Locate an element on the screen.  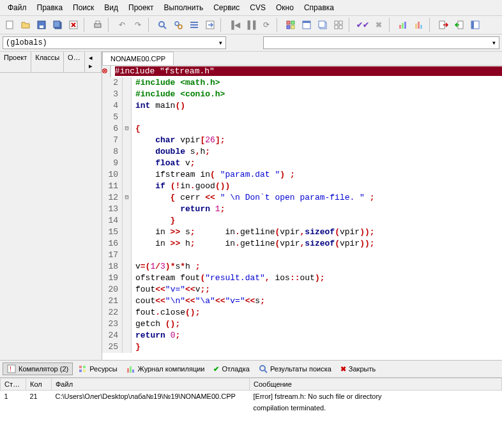
code-line: 2#include <math.h> is located at coordinates (302, 83).